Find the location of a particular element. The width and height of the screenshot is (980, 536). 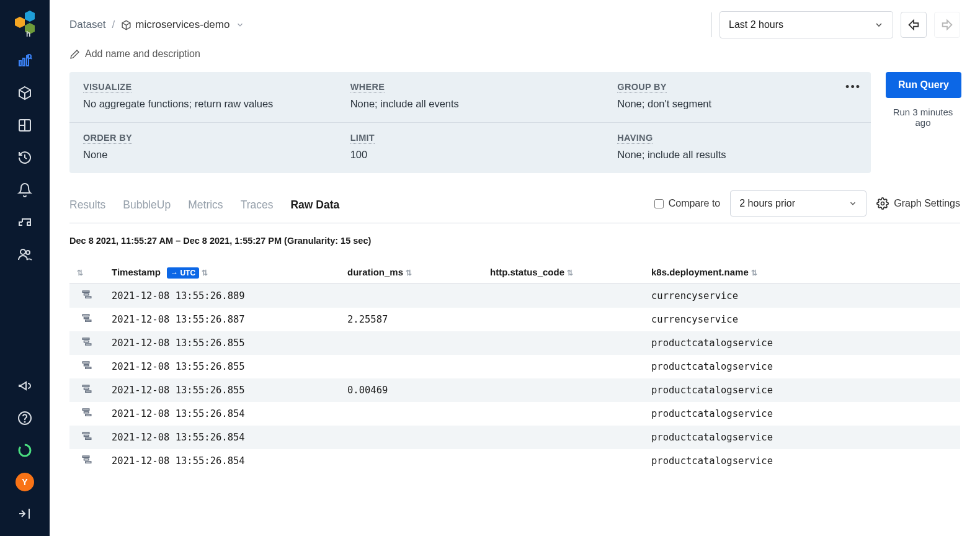

nav-team-icon is located at coordinates (25, 254).